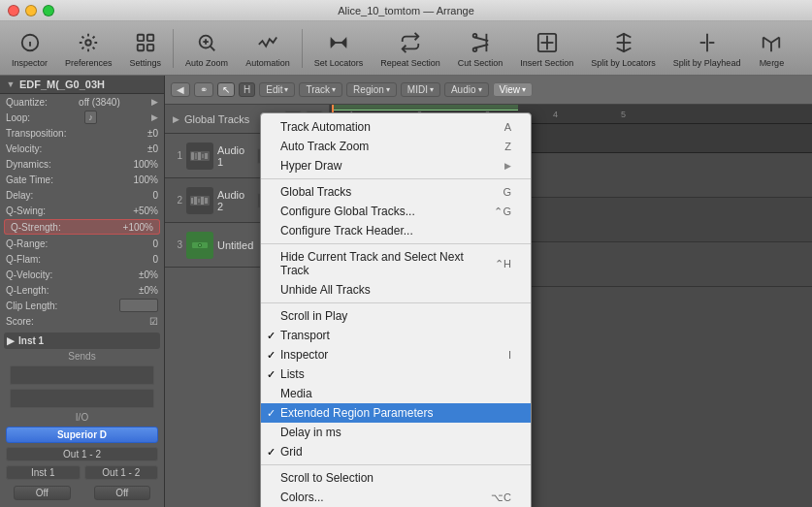 The height and width of the screenshot is (507, 812). What do you see at coordinates (246, 89) in the screenshot?
I see `hmode-btn: H` at bounding box center [246, 89].